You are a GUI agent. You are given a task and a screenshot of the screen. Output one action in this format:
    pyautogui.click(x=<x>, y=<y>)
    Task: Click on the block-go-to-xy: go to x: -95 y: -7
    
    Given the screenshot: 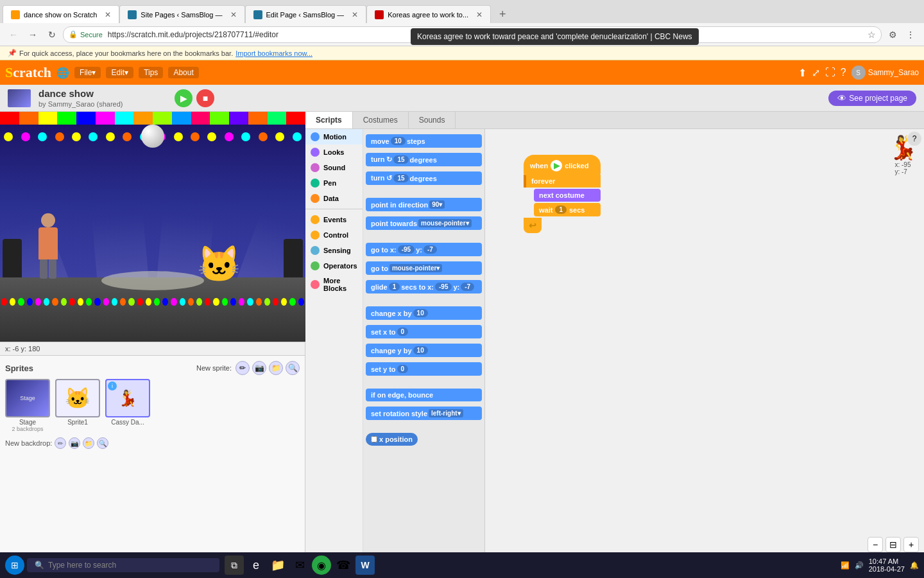 What is the action you would take?
    pyautogui.click(x=424, y=250)
    